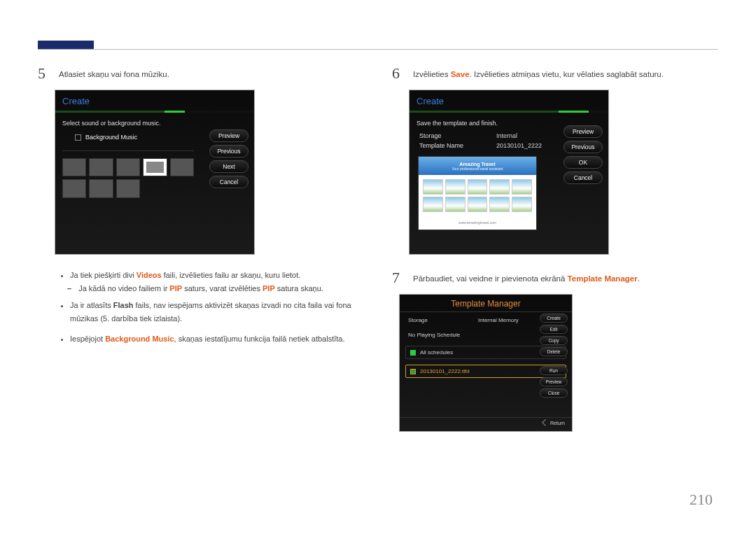  I want to click on preview-thumbs, so click(477, 196).